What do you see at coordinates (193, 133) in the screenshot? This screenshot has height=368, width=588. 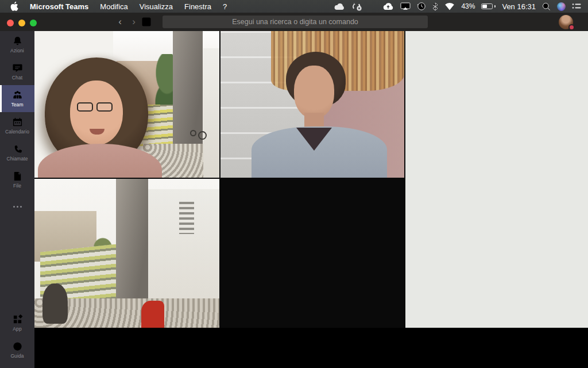 I see `background-bicycle` at bounding box center [193, 133].